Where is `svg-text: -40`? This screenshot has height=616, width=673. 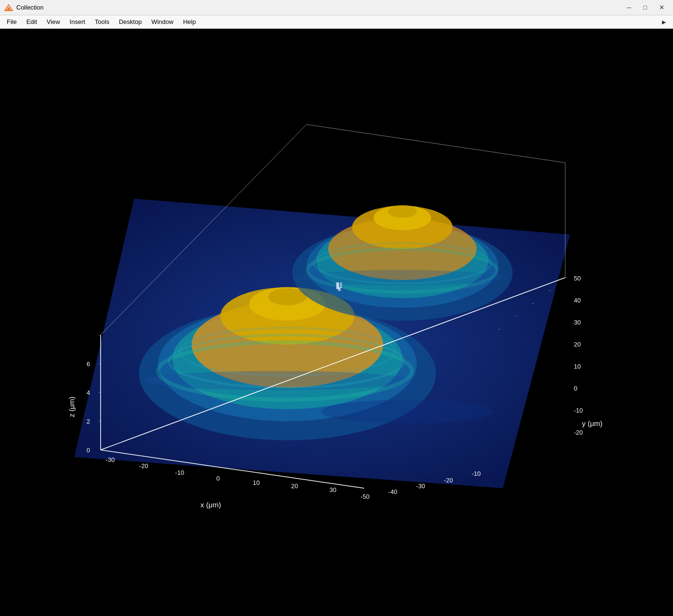
svg-text: -40 is located at coordinates (393, 492).